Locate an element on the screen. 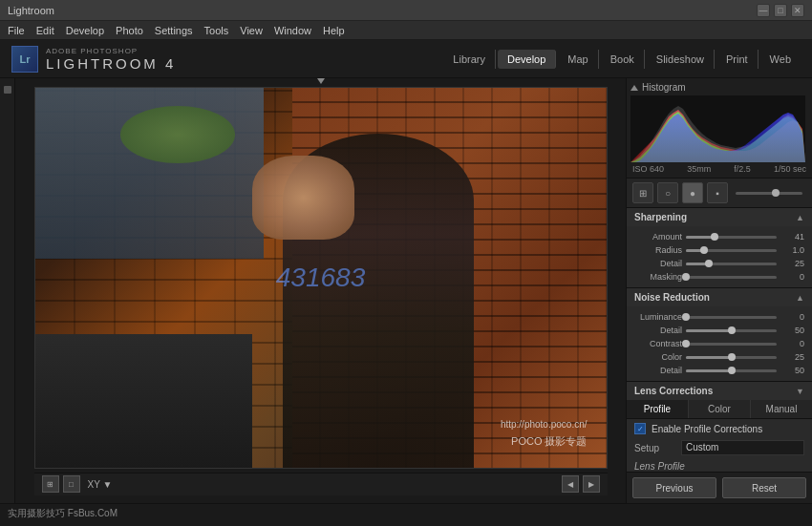 This screenshot has width=812, height=526. color-track is located at coordinates (732, 357).